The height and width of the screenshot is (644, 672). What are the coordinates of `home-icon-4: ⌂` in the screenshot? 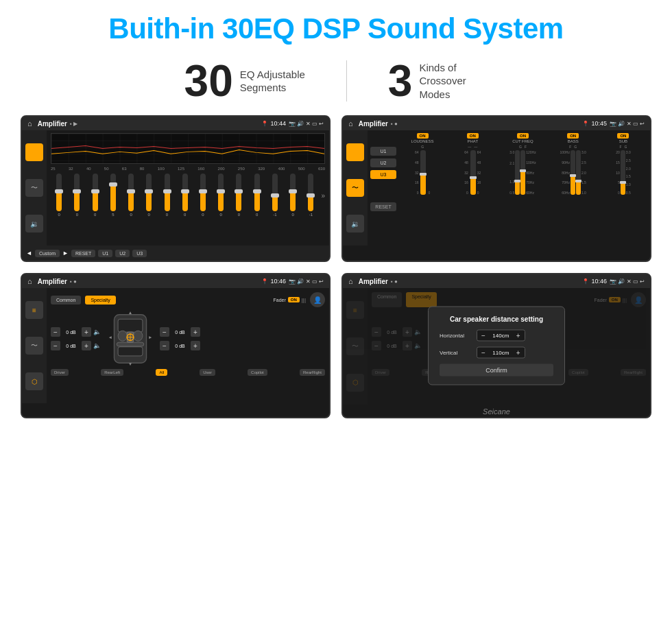 It's located at (351, 281).